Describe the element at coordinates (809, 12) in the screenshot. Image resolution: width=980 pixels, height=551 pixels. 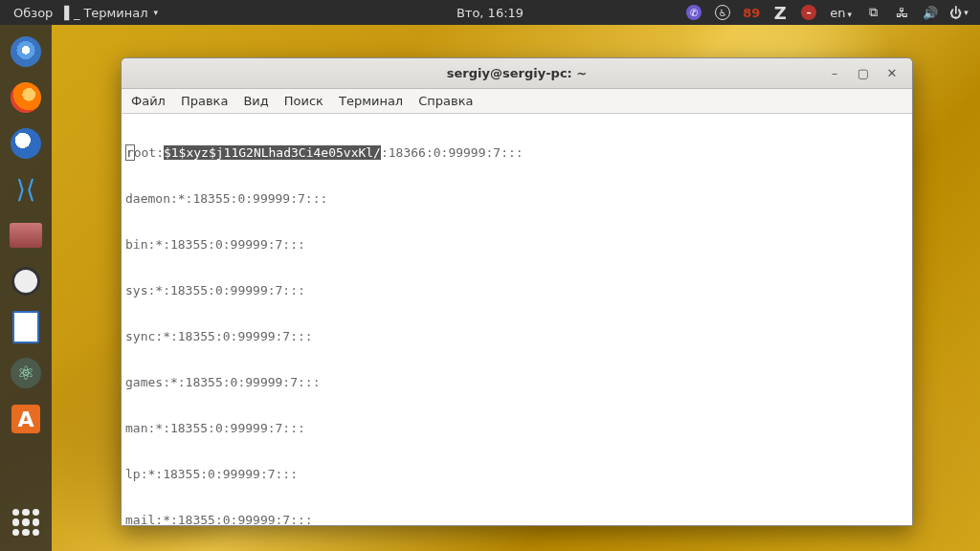
I see `status-dash-icon: –` at that location.